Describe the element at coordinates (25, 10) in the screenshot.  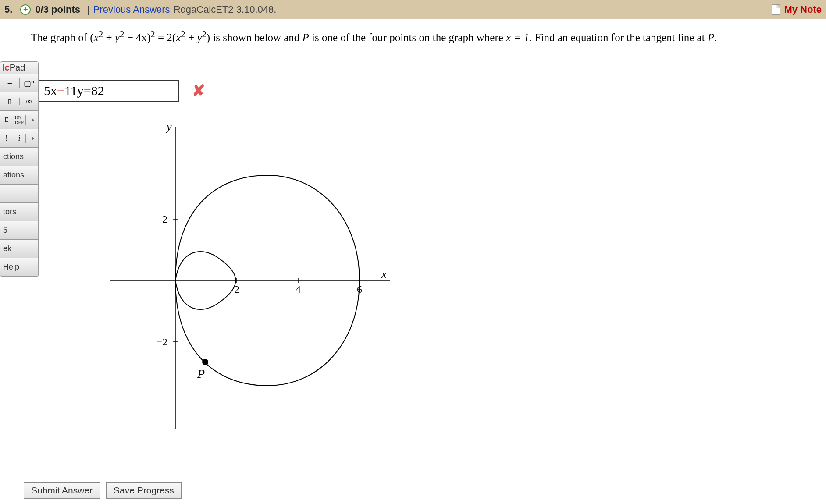
I see `expand-icon: +` at that location.